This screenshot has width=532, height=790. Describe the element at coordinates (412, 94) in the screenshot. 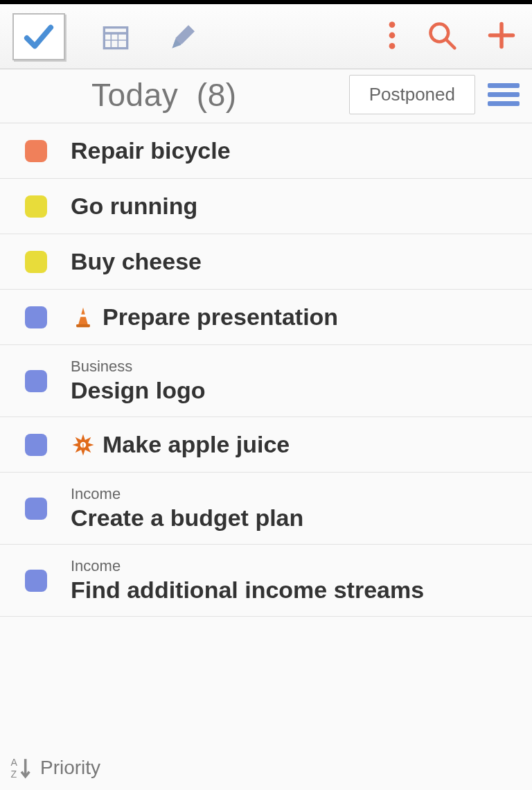

I see `postponed-button: Postponed` at that location.